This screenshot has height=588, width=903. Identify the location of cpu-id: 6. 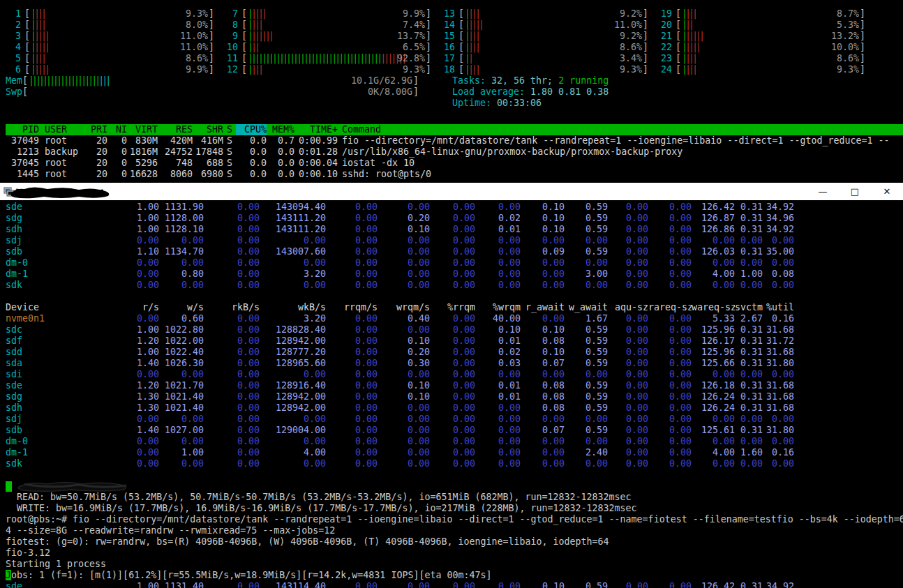
(13, 70).